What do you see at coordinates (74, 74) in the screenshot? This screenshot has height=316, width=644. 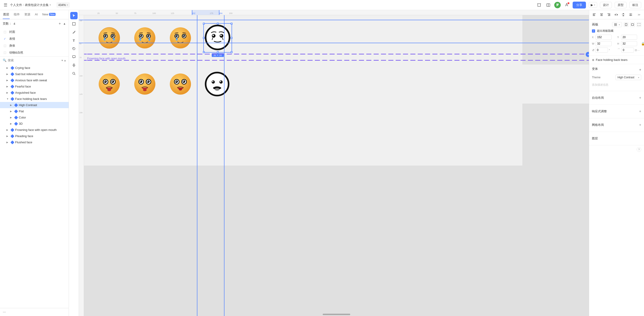 I see `search-tool` at bounding box center [74, 74].